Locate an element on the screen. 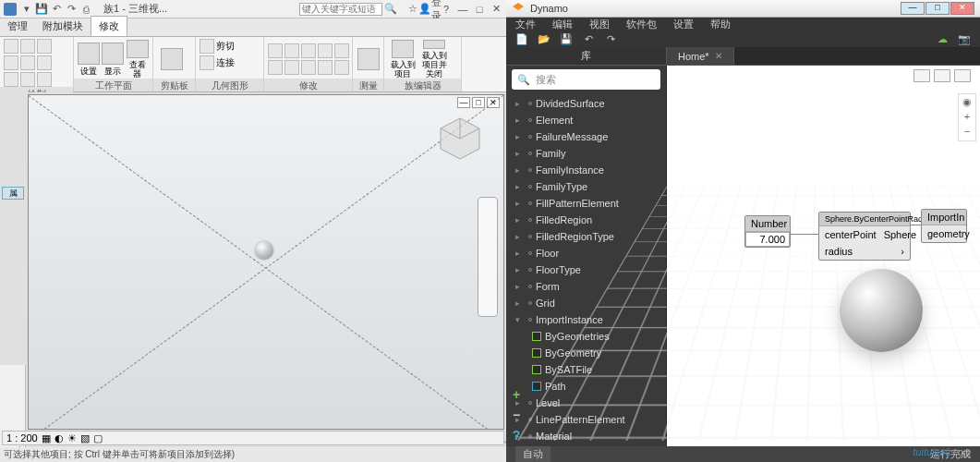  view-max-icon: □ is located at coordinates (478, 103).